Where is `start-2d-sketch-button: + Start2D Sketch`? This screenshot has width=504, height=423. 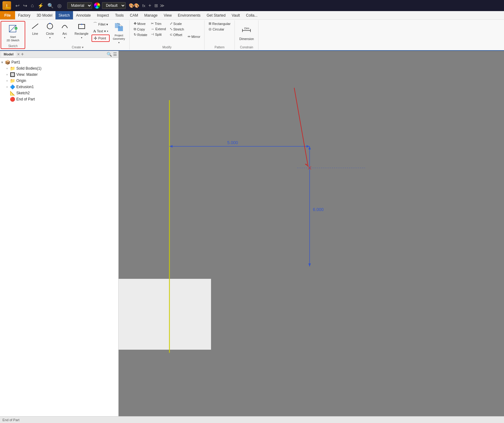 start-2d-sketch-button: + Start2D Sketch is located at coordinates (13, 33).